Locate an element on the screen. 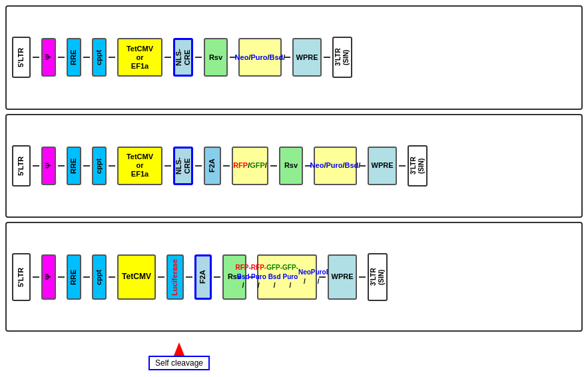 The width and height of the screenshot is (588, 377). nlscre-r2: NLS-CRE is located at coordinates (183, 166).